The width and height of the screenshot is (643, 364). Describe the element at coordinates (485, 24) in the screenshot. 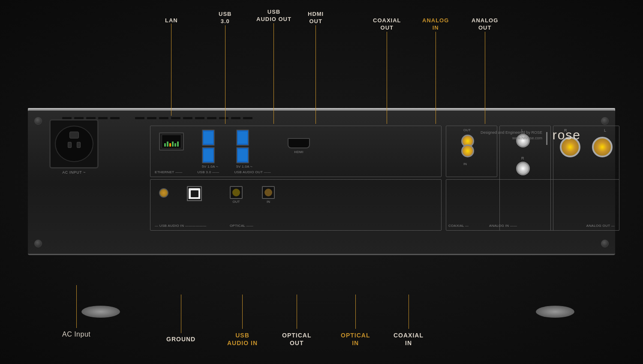

I see `analog-out-top-label: ANALOGOUT` at that location.